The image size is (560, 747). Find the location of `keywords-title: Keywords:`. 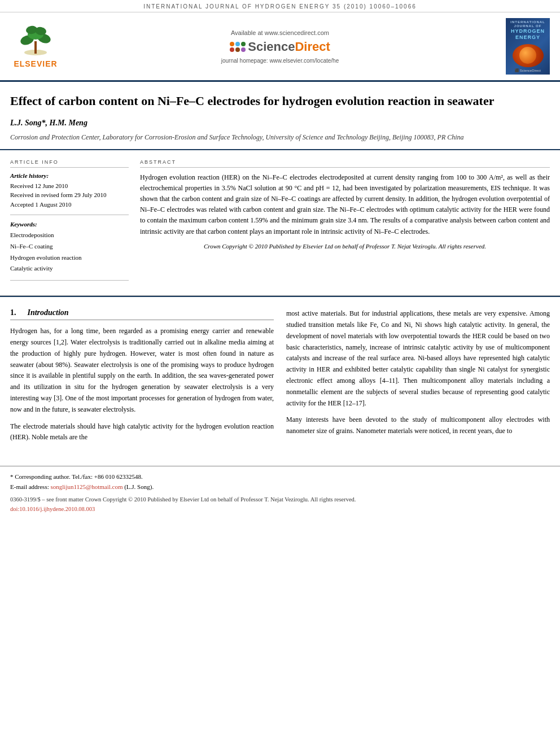

keywords-title: Keywords: is located at coordinates (69, 224).